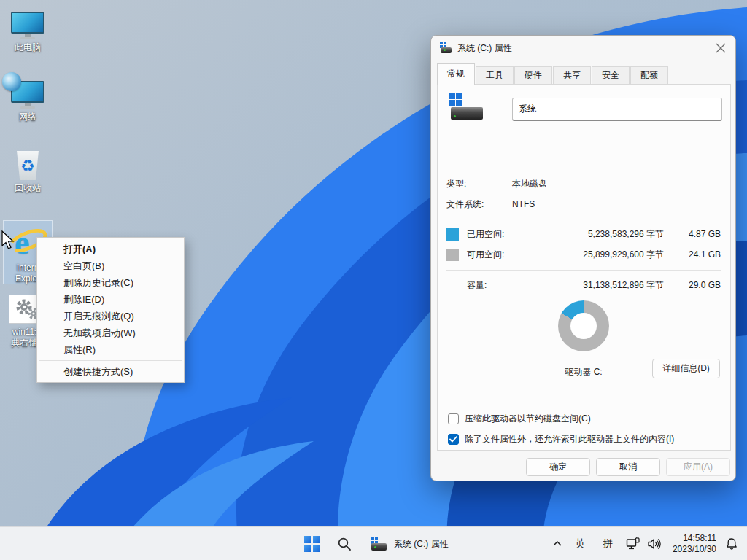  What do you see at coordinates (111, 360) in the screenshot?
I see `menu-separator` at bounding box center [111, 360].